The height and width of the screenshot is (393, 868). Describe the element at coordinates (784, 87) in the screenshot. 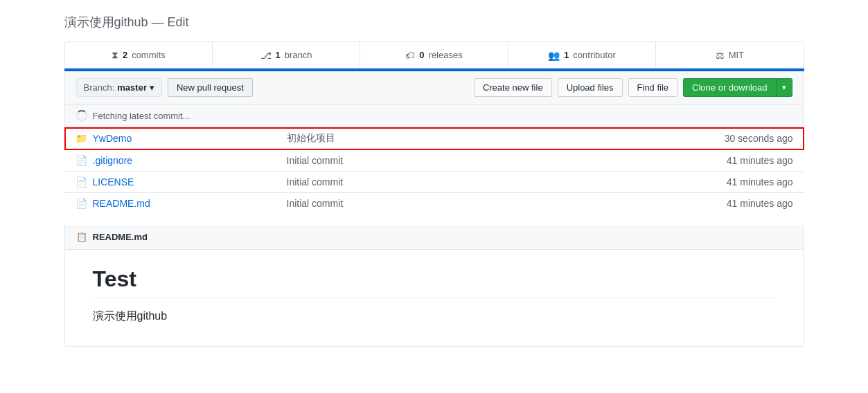

I see `clone-caret-button: ▾` at that location.